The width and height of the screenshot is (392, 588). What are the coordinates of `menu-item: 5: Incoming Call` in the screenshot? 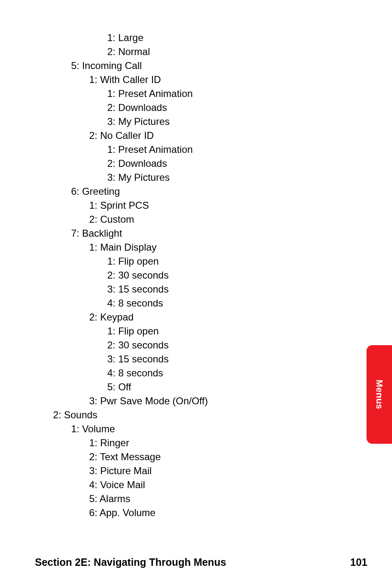 It's located at (201, 66).